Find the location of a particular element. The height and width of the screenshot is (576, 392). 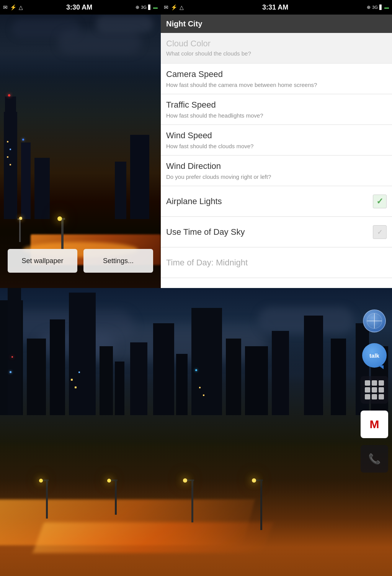

phone-icon: 📞 is located at coordinates (374, 459).